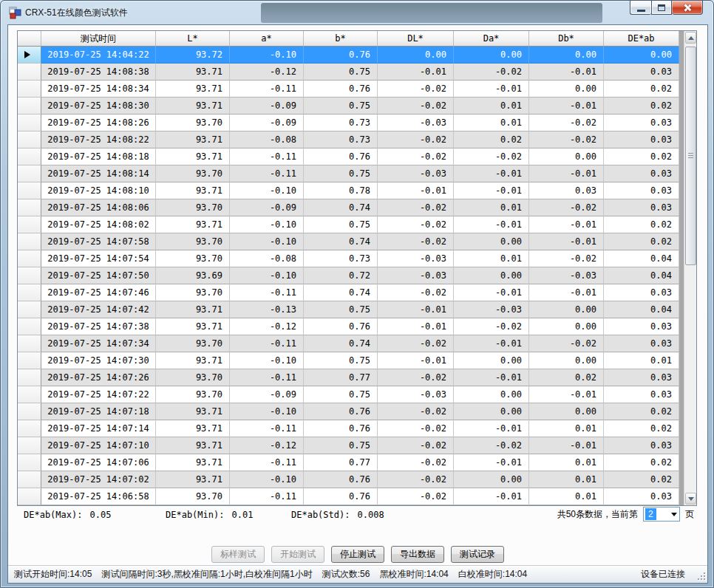 Image resolution: width=714 pixels, height=588 pixels. I want to click on table-row: 2019-07-25 14:06:5893.70-0.110.76-0.02-0…, so click(349, 496).